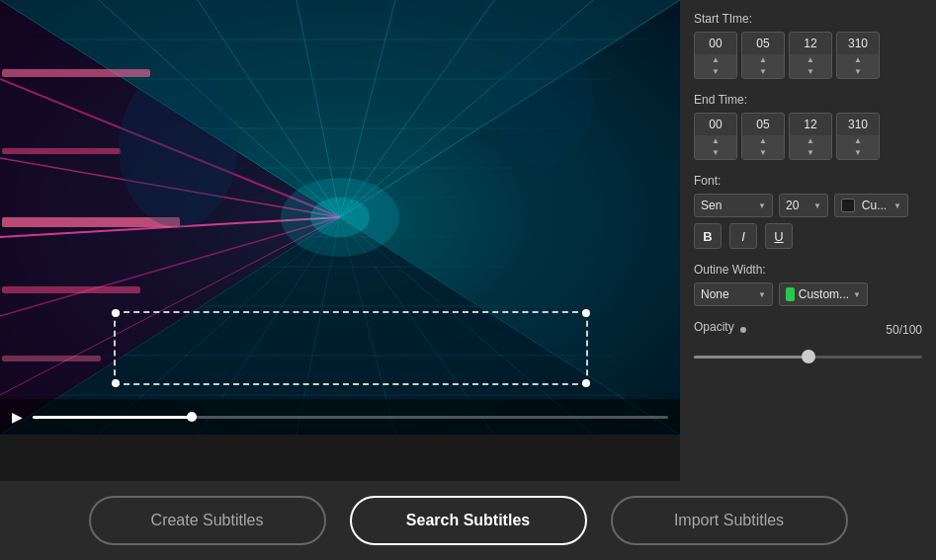  What do you see at coordinates (824, 294) in the screenshot?
I see `outline-custom-value: Custom...` at bounding box center [824, 294].